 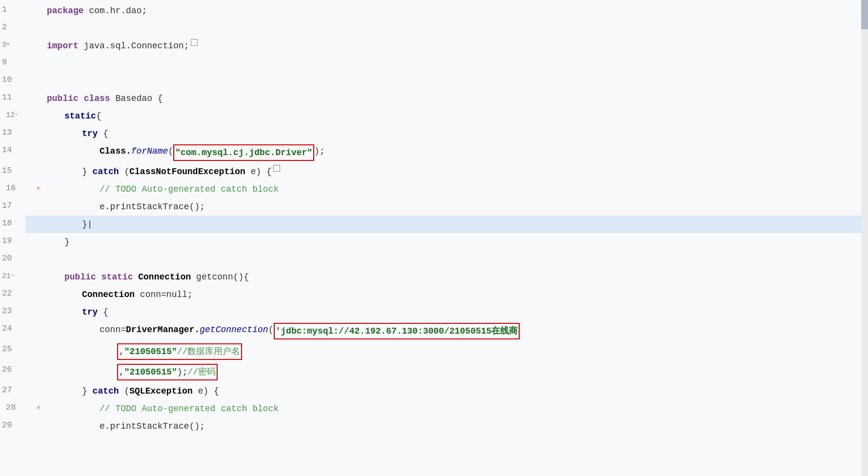 What do you see at coordinates (151, 352) in the screenshot?
I see `string-25: "21050515"` at bounding box center [151, 352].